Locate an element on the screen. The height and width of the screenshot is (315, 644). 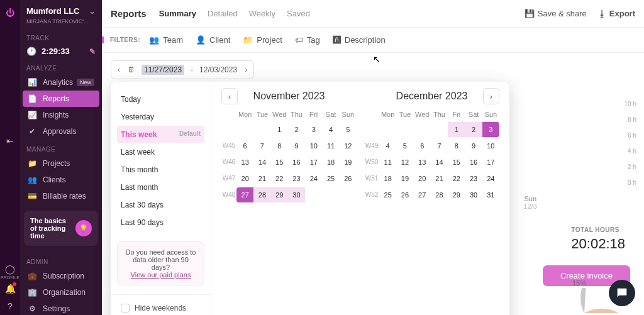
filter-description: 🅰Description is located at coordinates (359, 40).